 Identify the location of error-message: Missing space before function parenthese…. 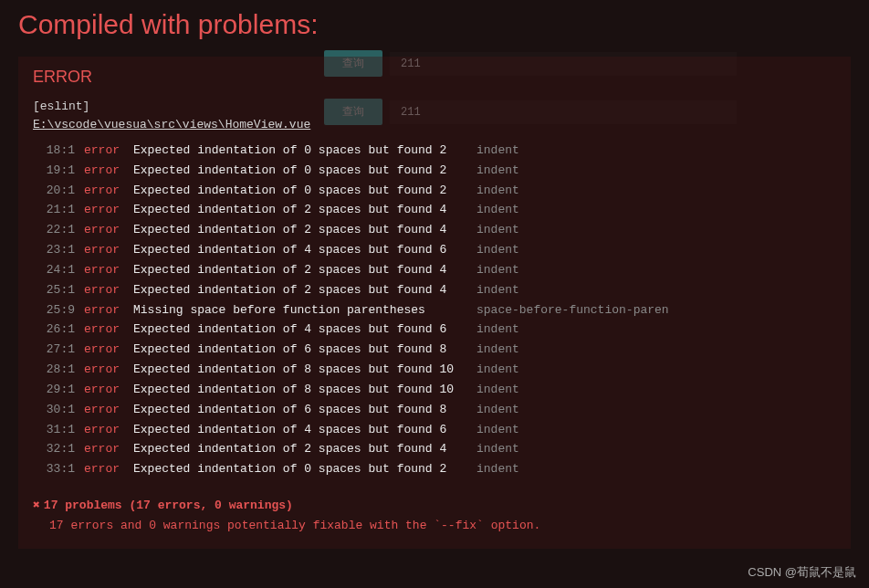
(305, 310).